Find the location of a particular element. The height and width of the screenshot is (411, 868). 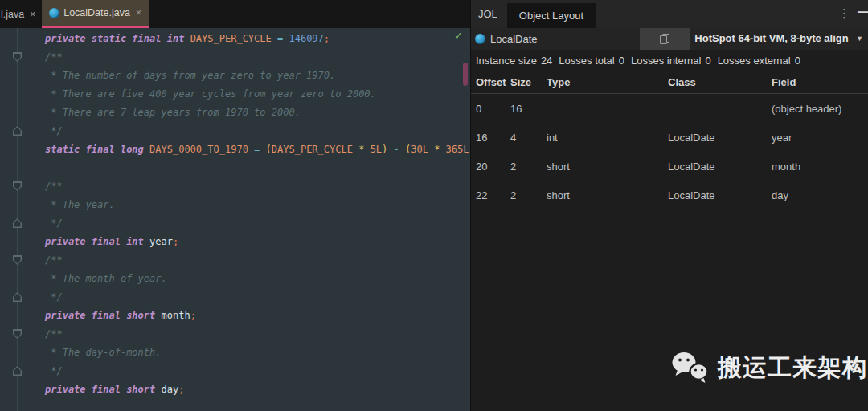

hide-window-icon: — is located at coordinates (863, 12).